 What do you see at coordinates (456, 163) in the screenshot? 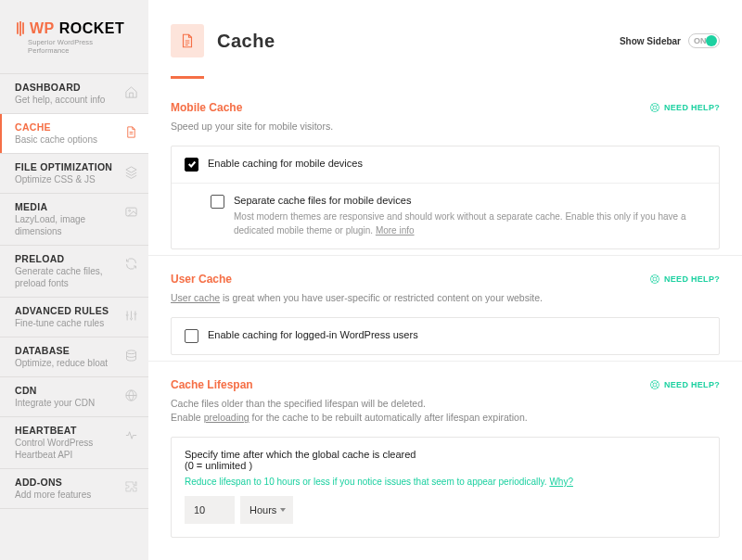
I see `option-label: Enable caching for mobile devices` at bounding box center [456, 163].